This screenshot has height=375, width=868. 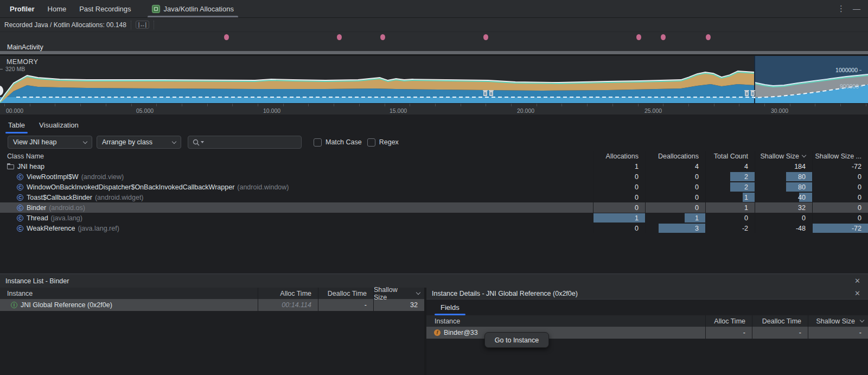 I want to click on alloc-time-value: -, so click(x=748, y=333).